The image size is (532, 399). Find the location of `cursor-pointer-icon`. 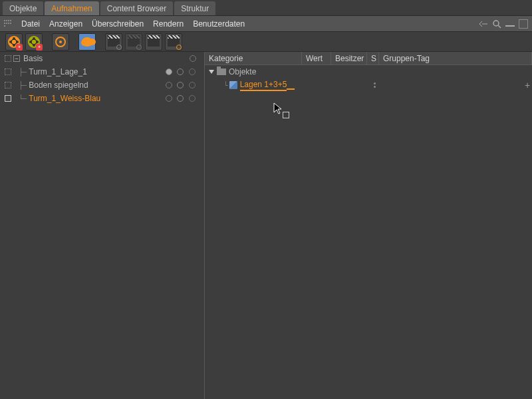

cursor-pointer-icon is located at coordinates (279, 109).